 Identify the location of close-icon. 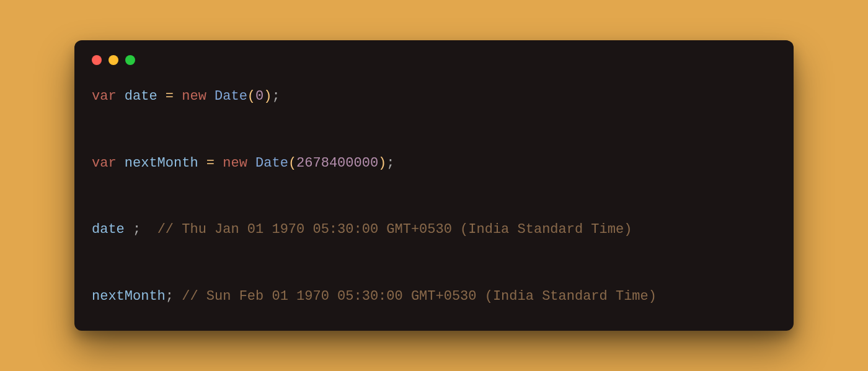
(97, 60).